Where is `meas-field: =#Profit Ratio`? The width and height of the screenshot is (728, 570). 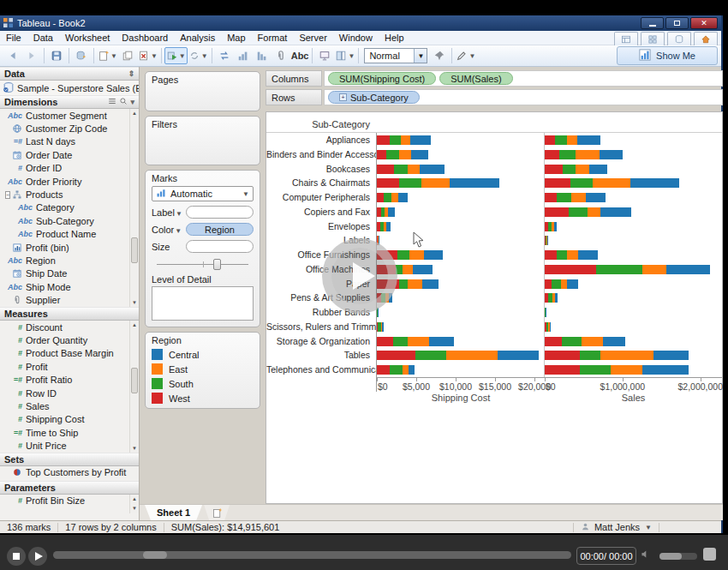 meas-field: =#Profit Ratio is located at coordinates (69, 379).